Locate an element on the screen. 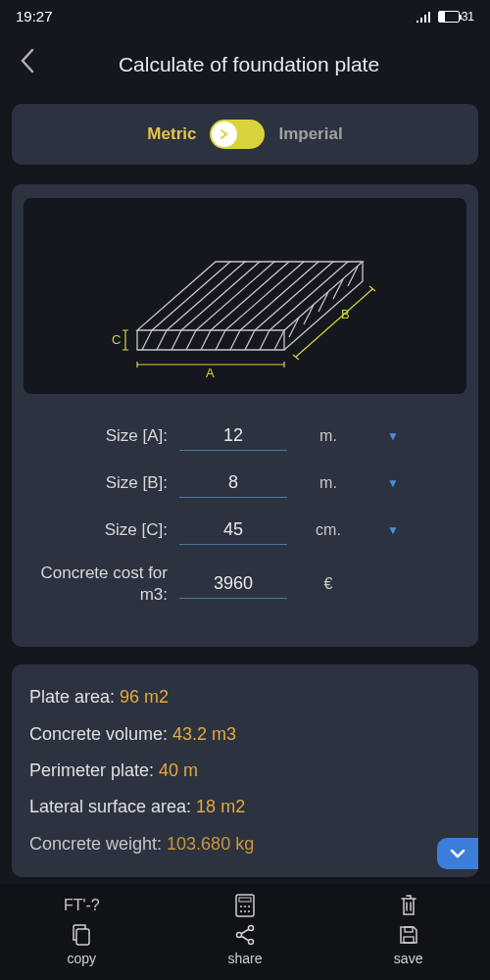  share-icon is located at coordinates (245, 935).